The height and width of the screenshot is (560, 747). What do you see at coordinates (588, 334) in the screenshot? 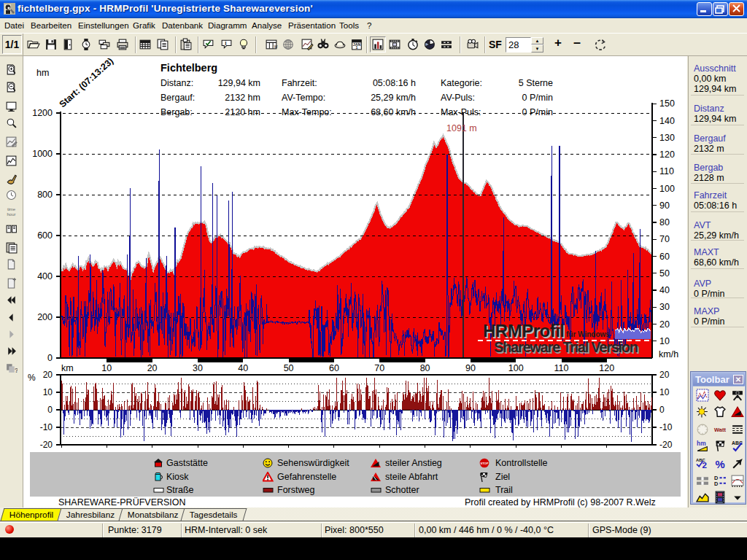
I see `svg-text: für Windows` at bounding box center [588, 334].